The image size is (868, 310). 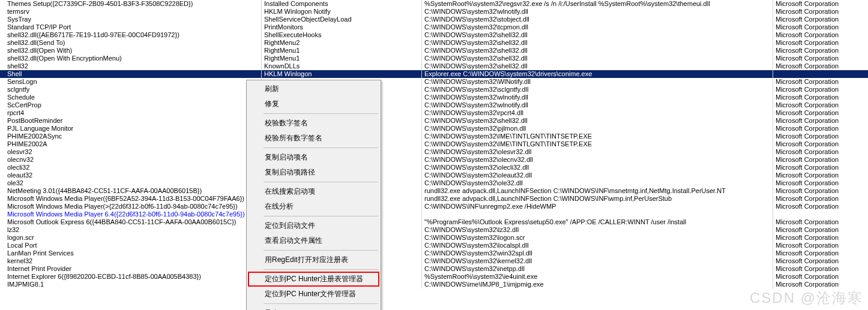 I want to click on cell-name: Internet Print Provider, so click(x=131, y=269).